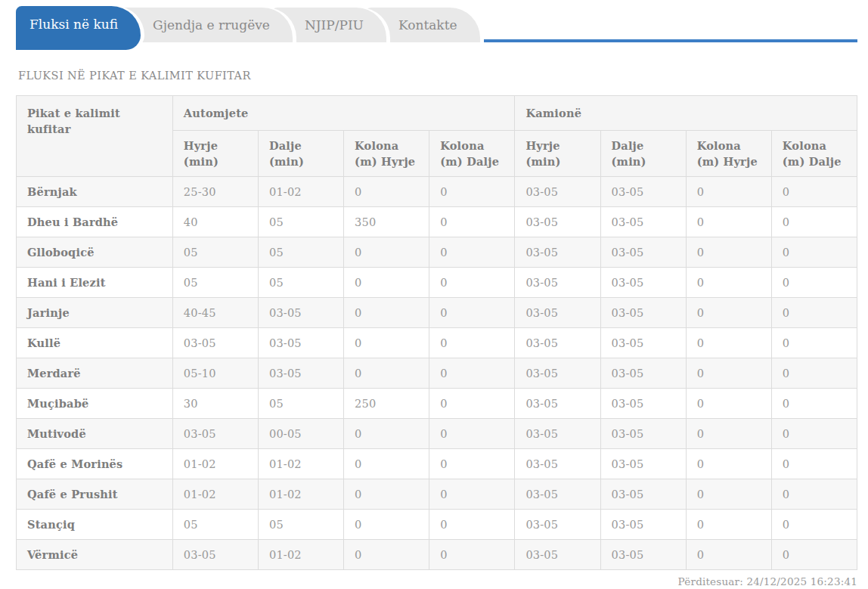  Describe the element at coordinates (95, 525) in the screenshot. I see `crossing-name: Stançiq` at that location.